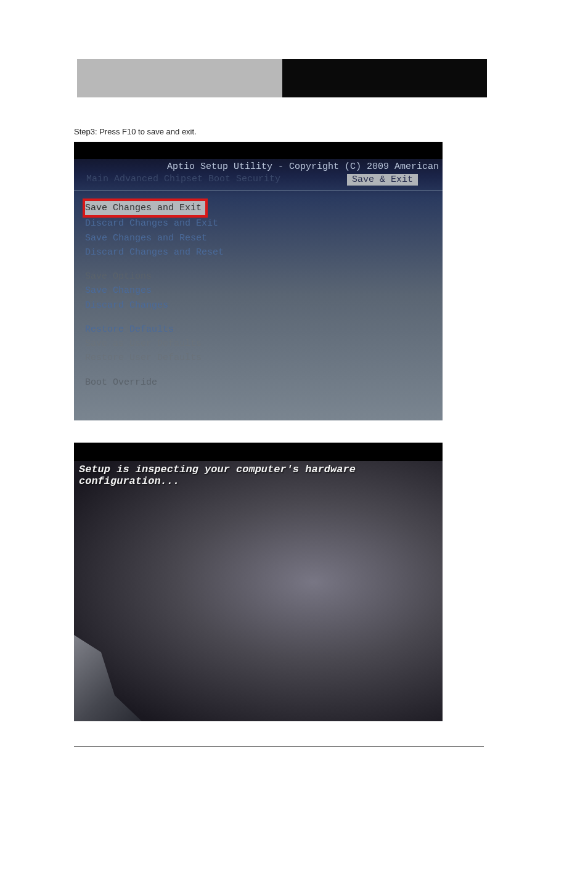 The height and width of the screenshot is (884, 588). What do you see at coordinates (264, 223) in the screenshot?
I see `menu-discard-changes-exit: Discard Changes and Exit` at bounding box center [264, 223].